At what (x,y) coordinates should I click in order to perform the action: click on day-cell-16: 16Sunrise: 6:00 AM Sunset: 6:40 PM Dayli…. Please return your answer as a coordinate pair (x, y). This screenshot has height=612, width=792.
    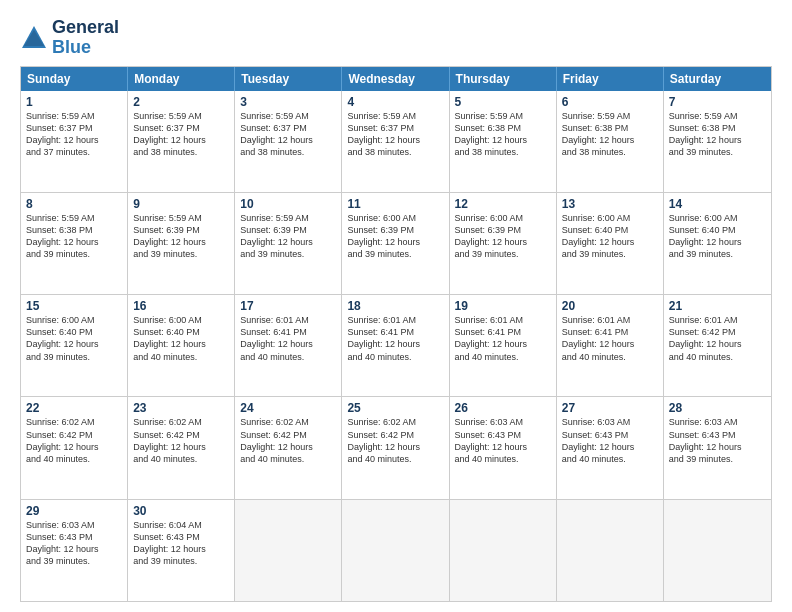
    Looking at the image, I should click on (182, 346).